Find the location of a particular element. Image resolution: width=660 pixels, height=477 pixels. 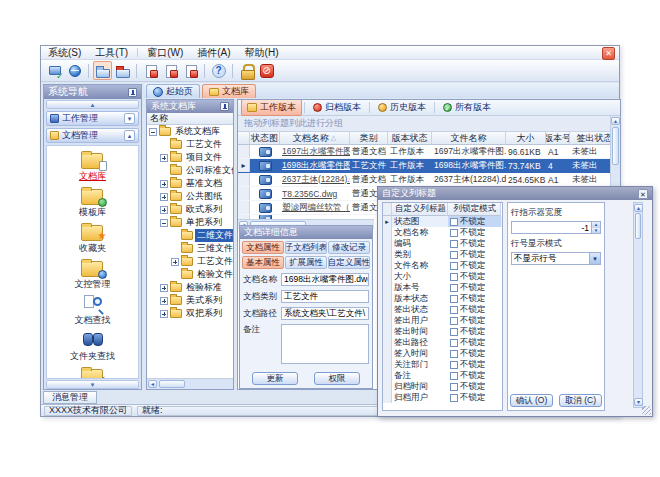

dialog-close-icon is located at coordinates (643, 194).